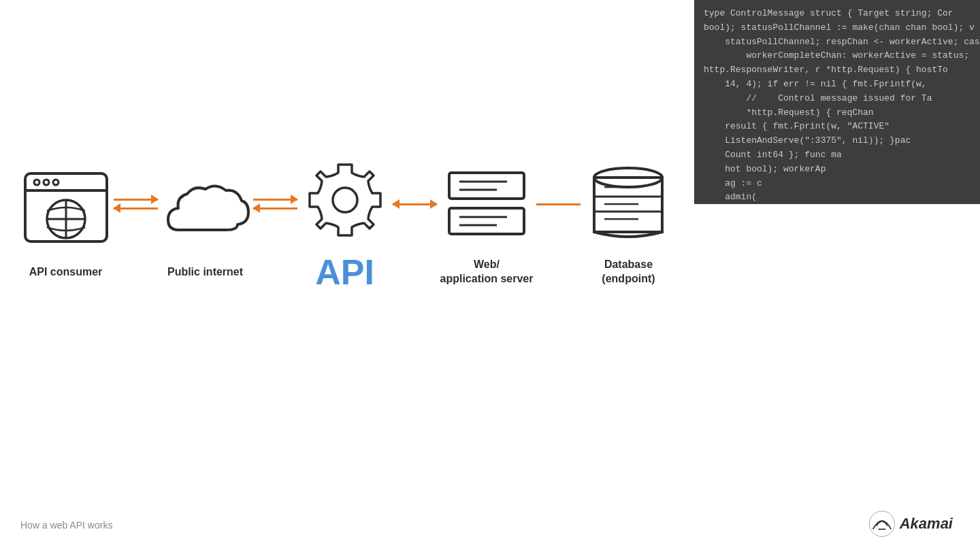  I want to click on gear-icon, so click(345, 200).